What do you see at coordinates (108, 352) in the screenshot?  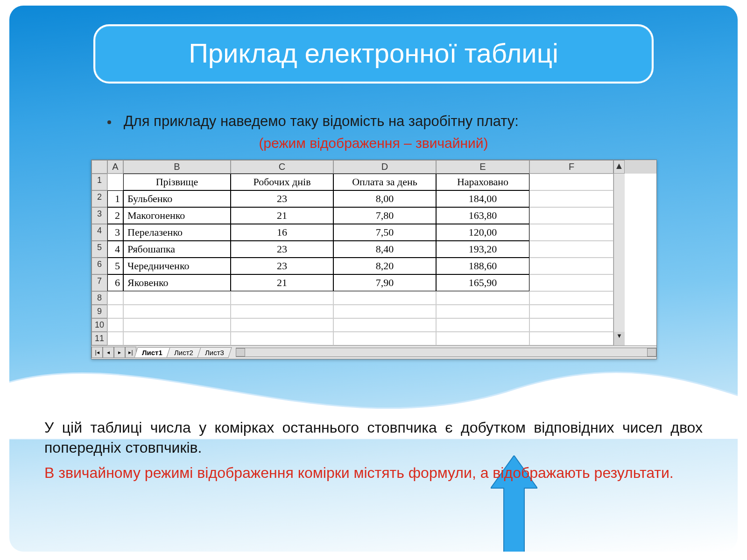 I see `tab-prev-icon: ◂` at bounding box center [108, 352].